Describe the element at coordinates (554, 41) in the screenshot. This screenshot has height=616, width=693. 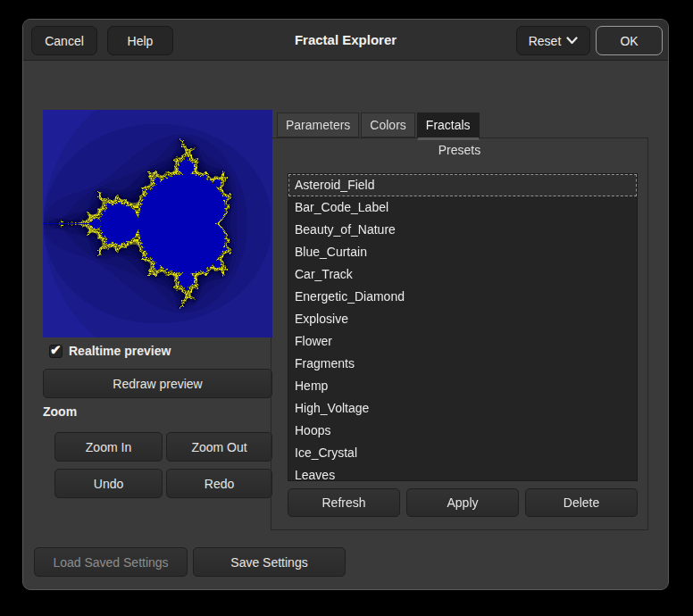
I see `reset-dropdown-button: Reset` at that location.